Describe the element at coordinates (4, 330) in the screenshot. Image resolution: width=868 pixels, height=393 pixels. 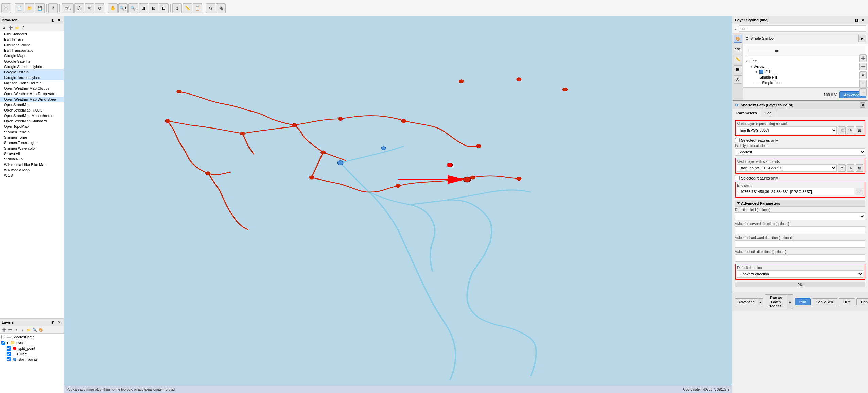
I see `layers-add-icon: ➕` at that location.